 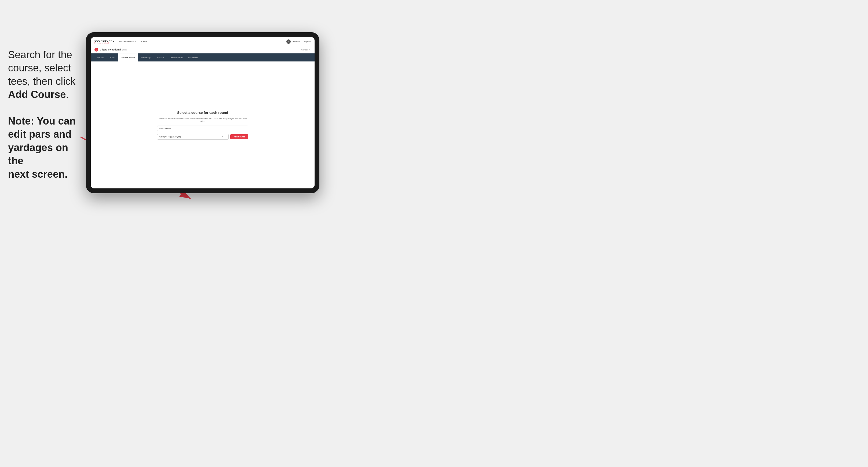 I want to click on sign-out-link: Sign out, so click(x=307, y=41).